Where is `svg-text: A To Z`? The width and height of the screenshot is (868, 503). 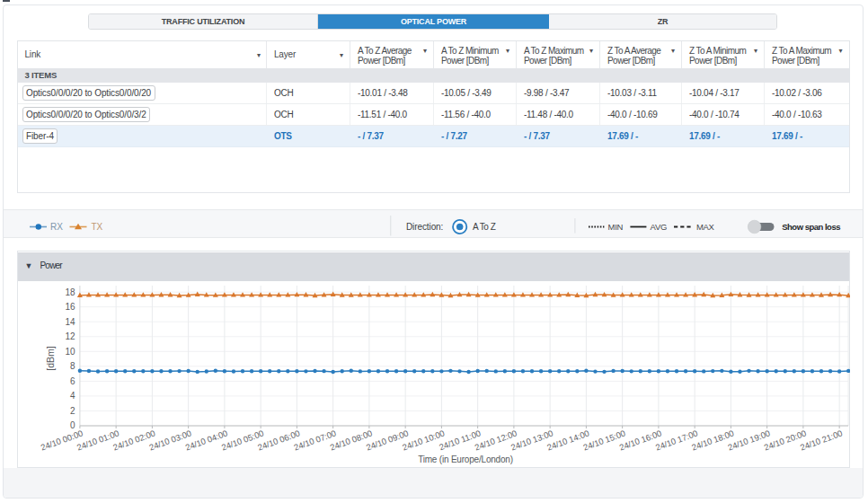 svg-text: A To Z is located at coordinates (484, 226).